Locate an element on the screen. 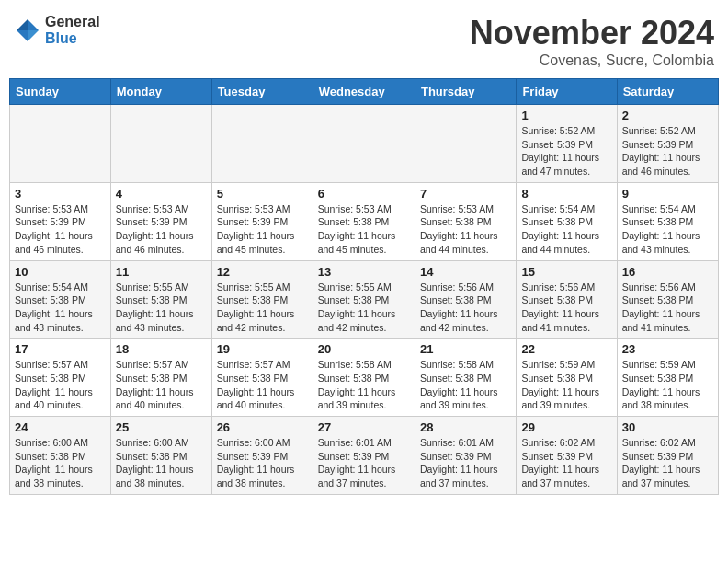 The height and width of the screenshot is (563, 728). calendar-cell: 23Sunrise: 5:59 AM Sunset: 5:38 PM Dayli… is located at coordinates (667, 377).